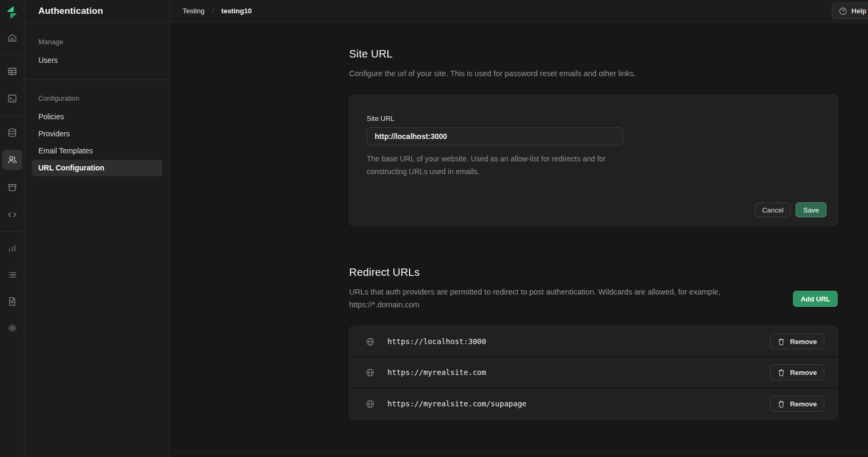 The height and width of the screenshot is (457, 868). Describe the element at coordinates (12, 38) in the screenshot. I see `home-icon` at that location.